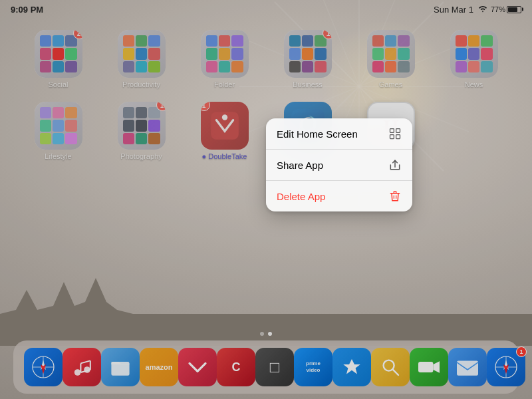 The width and height of the screenshot is (532, 399). I want to click on edit-home-icon, so click(395, 134).